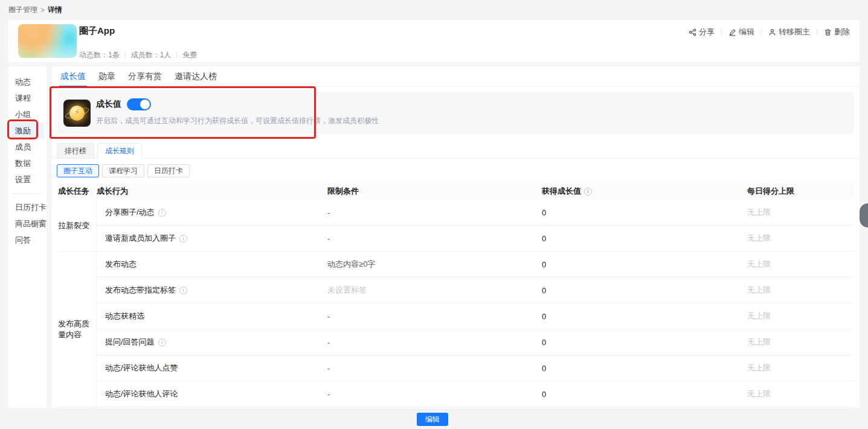 The width and height of the screenshot is (868, 429). Describe the element at coordinates (28, 115) in the screenshot. I see `sidebar-item-小组: 小组` at that location.